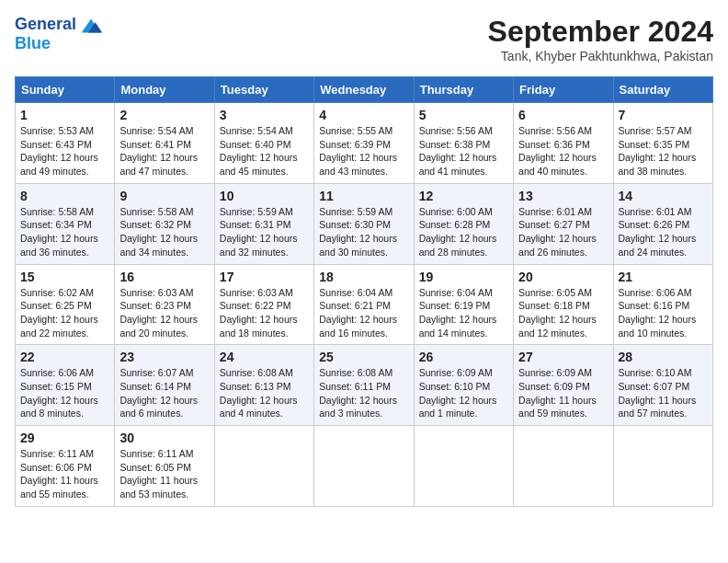 The height and width of the screenshot is (563, 728). What do you see at coordinates (164, 438) in the screenshot?
I see `day-number: 30` at bounding box center [164, 438].